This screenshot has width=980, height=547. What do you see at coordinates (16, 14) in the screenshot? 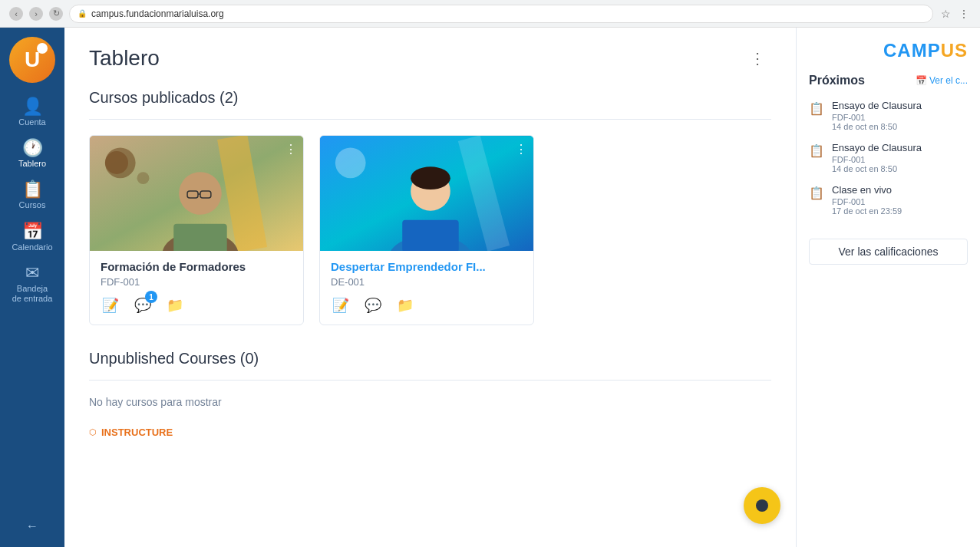
I see `back-button: ‹` at bounding box center [16, 14].